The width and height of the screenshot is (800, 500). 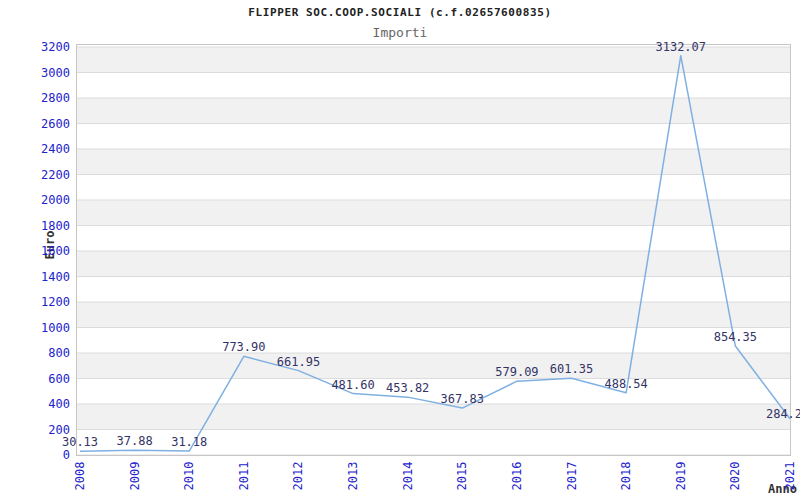 What do you see at coordinates (298, 476) in the screenshot?
I see `x-tick-label: 2012` at bounding box center [298, 476].